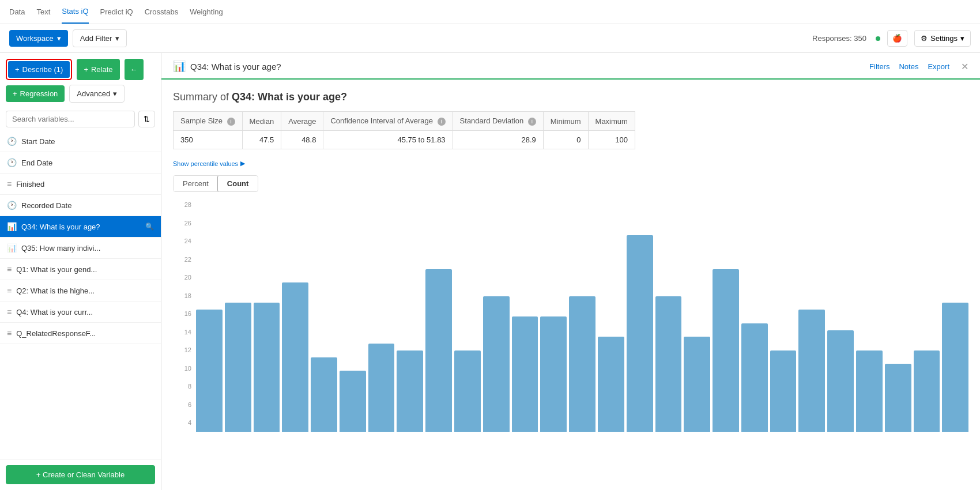 The height and width of the screenshot is (490, 980). Describe the element at coordinates (182, 314) in the screenshot. I see `chart-y-axis: 46810121416182022242628` at that location.